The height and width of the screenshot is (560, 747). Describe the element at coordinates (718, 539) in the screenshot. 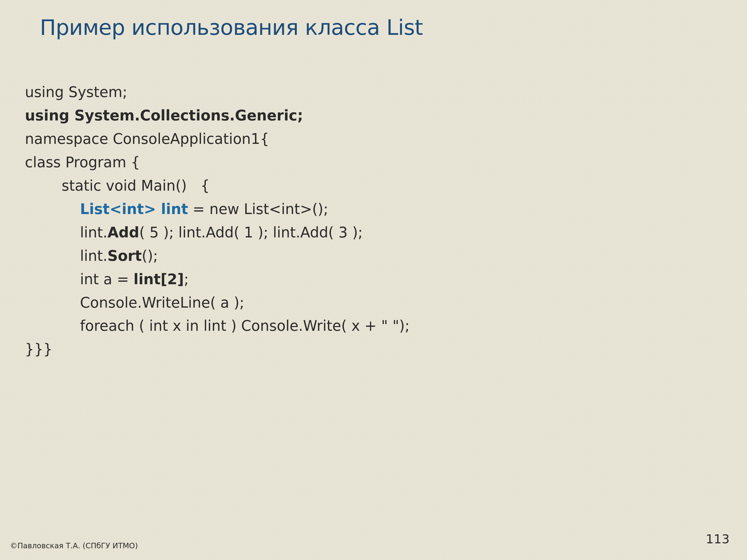

I see `footer-page-number: 113` at that location.